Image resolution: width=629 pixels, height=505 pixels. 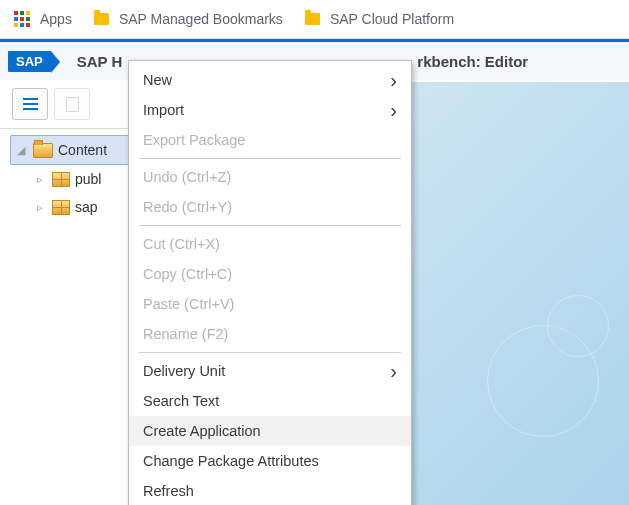 What do you see at coordinates (188, 274) in the screenshot?
I see `menu-label: Copy (Ctrl+C)` at bounding box center [188, 274].